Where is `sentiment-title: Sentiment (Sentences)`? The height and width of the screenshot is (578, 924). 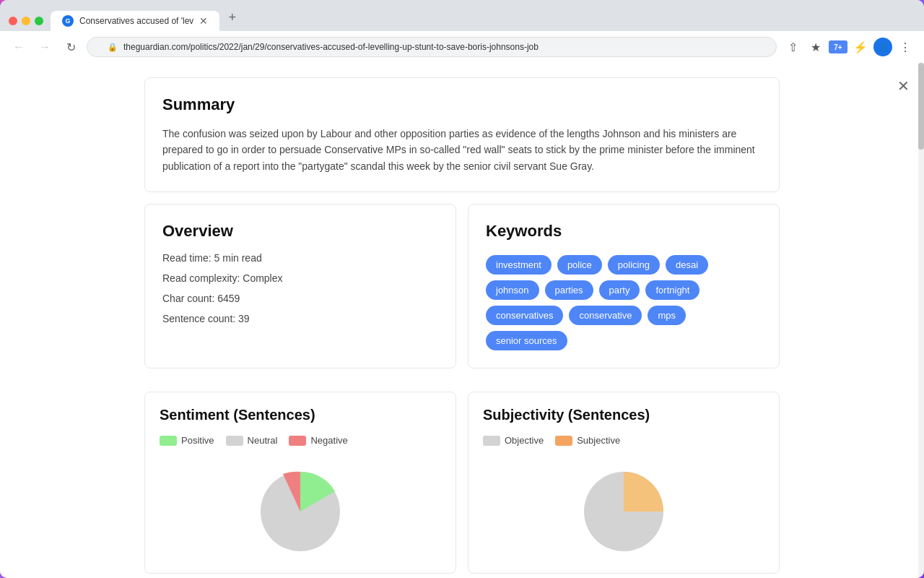 sentiment-title: Sentiment (Sentences) is located at coordinates (300, 415).